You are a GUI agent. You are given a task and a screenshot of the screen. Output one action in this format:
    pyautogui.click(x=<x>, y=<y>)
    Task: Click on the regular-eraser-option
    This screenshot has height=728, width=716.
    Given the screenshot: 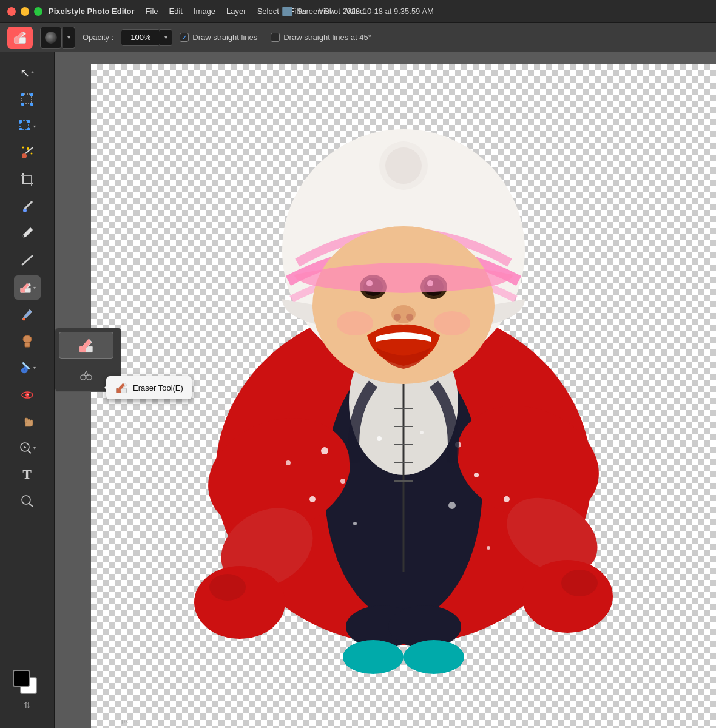 What is the action you would take?
    pyautogui.click(x=86, y=345)
    